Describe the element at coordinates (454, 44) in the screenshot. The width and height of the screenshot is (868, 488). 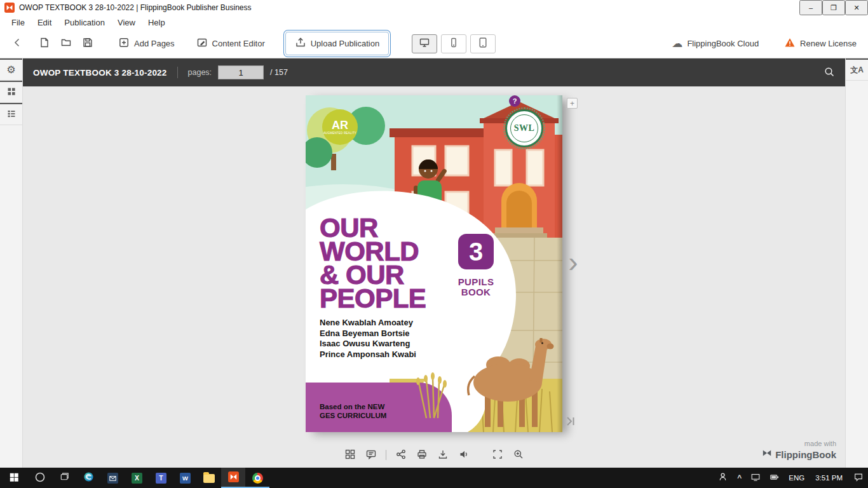
I see `device-phone-toggle` at that location.